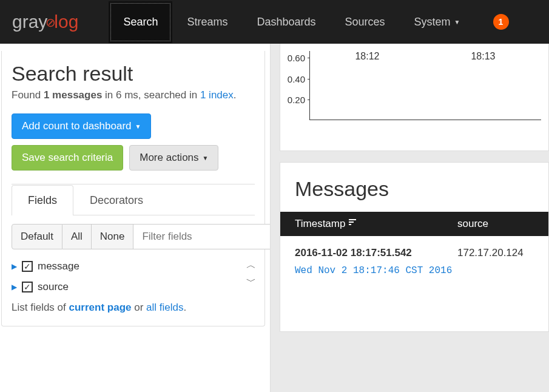  What do you see at coordinates (414, 224) in the screenshot?
I see `messages-table-head: Timestamp source` at bounding box center [414, 224].